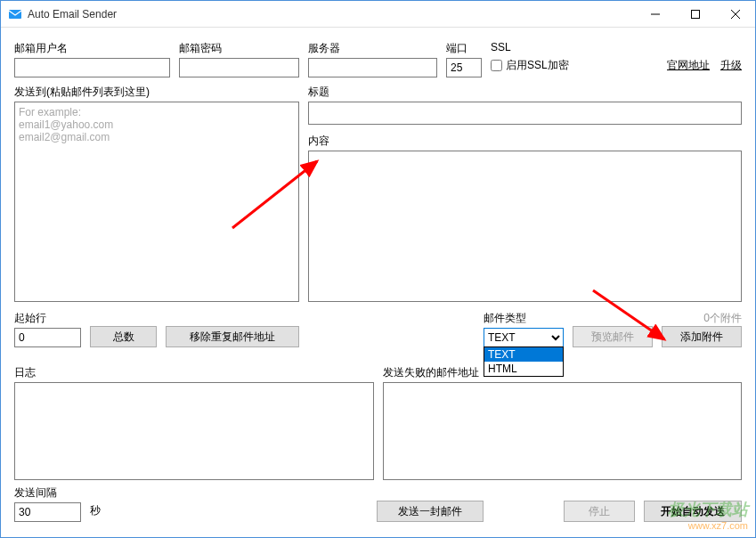 This screenshot has width=756, height=538. Describe the element at coordinates (194, 431) in the screenshot. I see `log-textarea` at that location.